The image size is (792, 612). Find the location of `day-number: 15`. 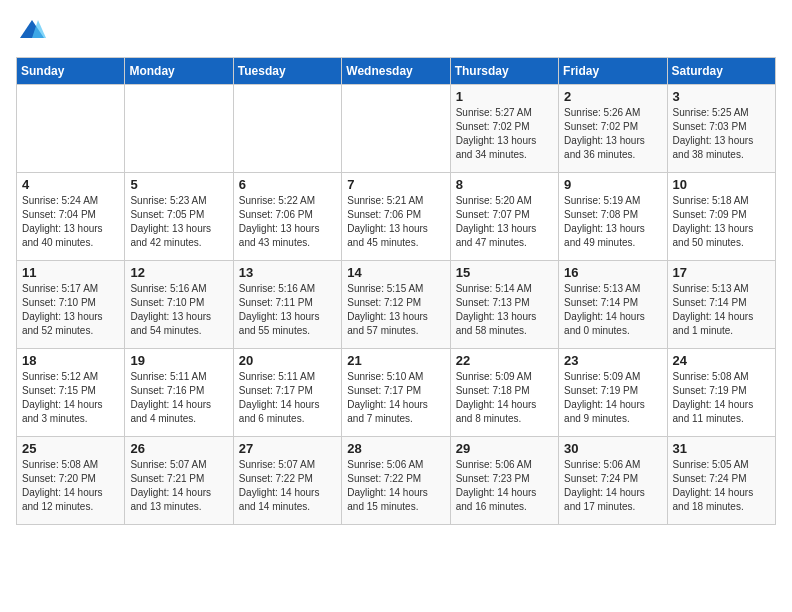

day-number: 15 is located at coordinates (504, 272).